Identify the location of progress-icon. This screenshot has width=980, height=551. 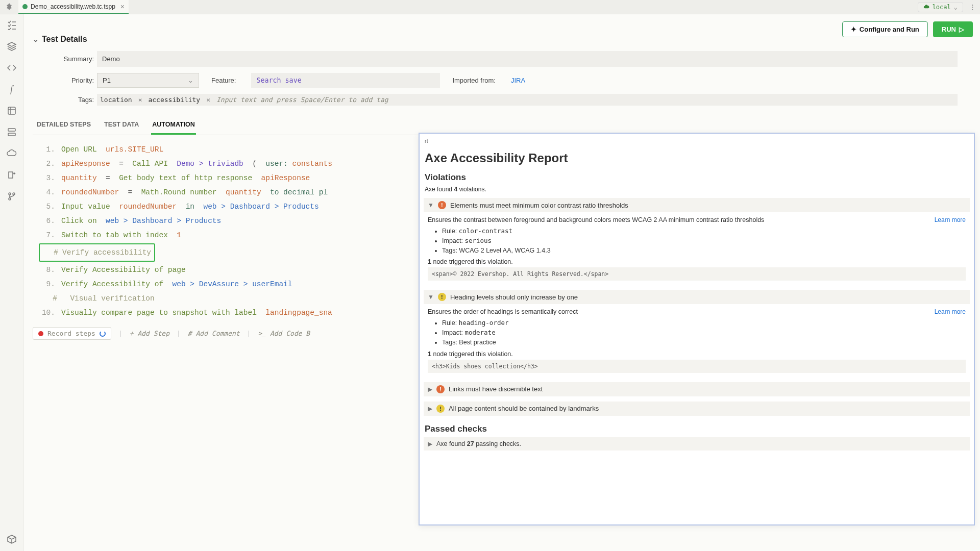
(103, 334).